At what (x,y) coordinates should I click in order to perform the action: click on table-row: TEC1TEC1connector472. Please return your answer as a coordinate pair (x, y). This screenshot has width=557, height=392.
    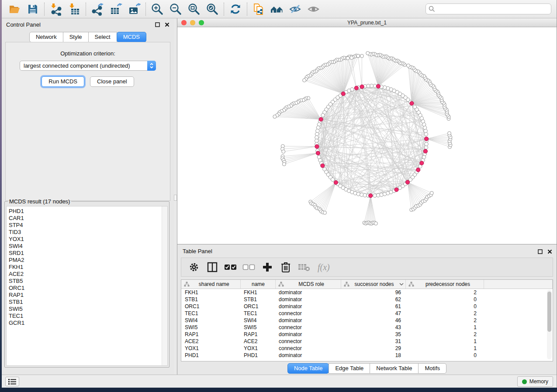
    Looking at the image, I should click on (367, 313).